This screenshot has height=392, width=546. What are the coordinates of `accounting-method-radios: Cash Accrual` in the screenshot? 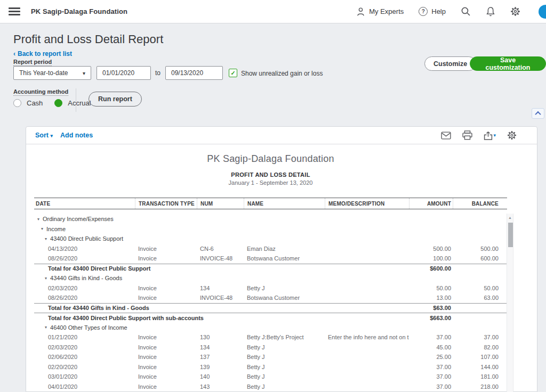 It's located at (55, 103).